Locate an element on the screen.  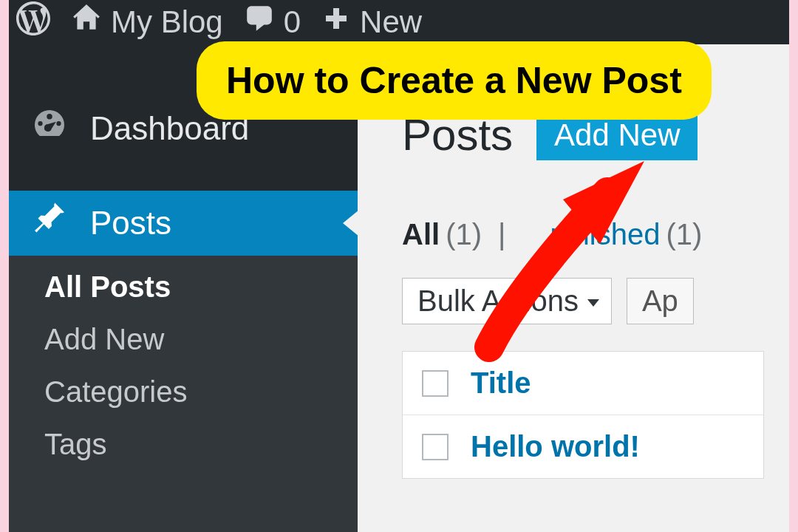
comments-item: 0 is located at coordinates (272, 22).